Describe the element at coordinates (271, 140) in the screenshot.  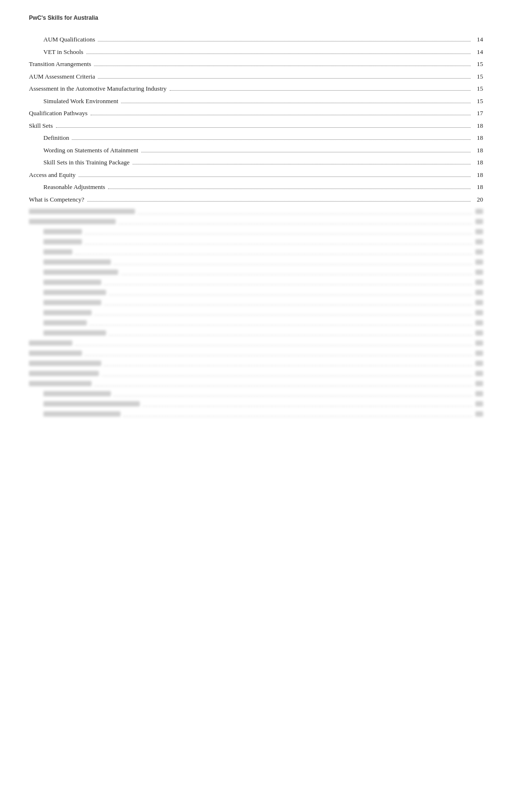
I see `toc-dots-definition` at that location.